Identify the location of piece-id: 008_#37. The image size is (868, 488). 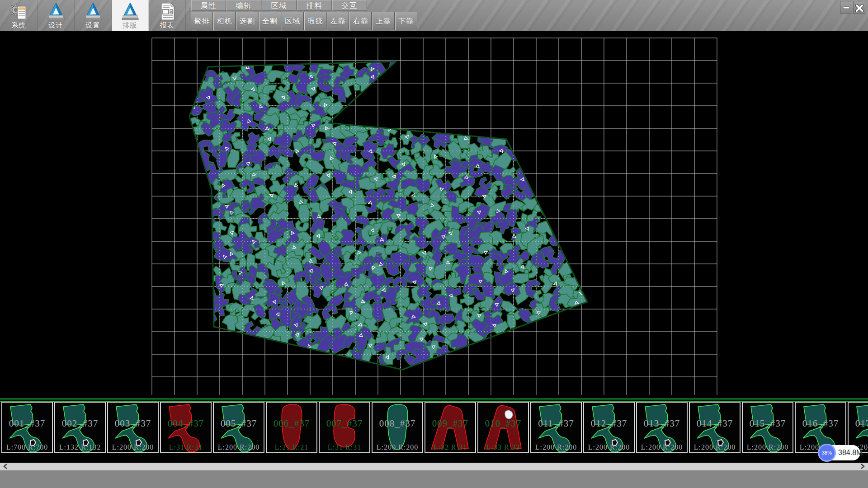
(397, 424).